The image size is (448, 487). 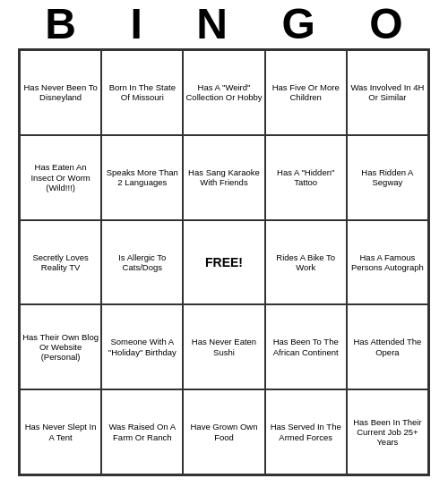 I want to click on bingo-cell-9: Has Ridden A Segway, so click(x=387, y=177).